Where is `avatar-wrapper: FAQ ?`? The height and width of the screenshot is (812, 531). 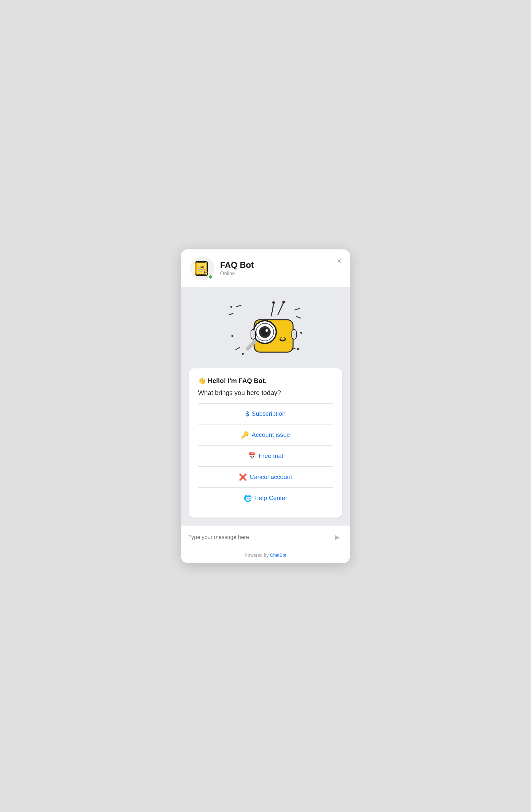
avatar-wrapper: FAQ ? is located at coordinates (202, 269).